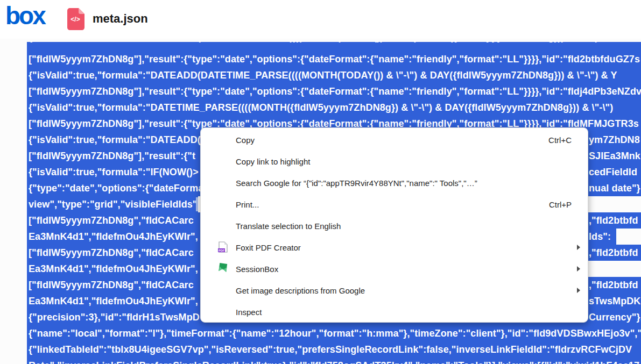 This screenshot has width=641, height=364. I want to click on json-line-fragment: lds":, so click(601, 237).